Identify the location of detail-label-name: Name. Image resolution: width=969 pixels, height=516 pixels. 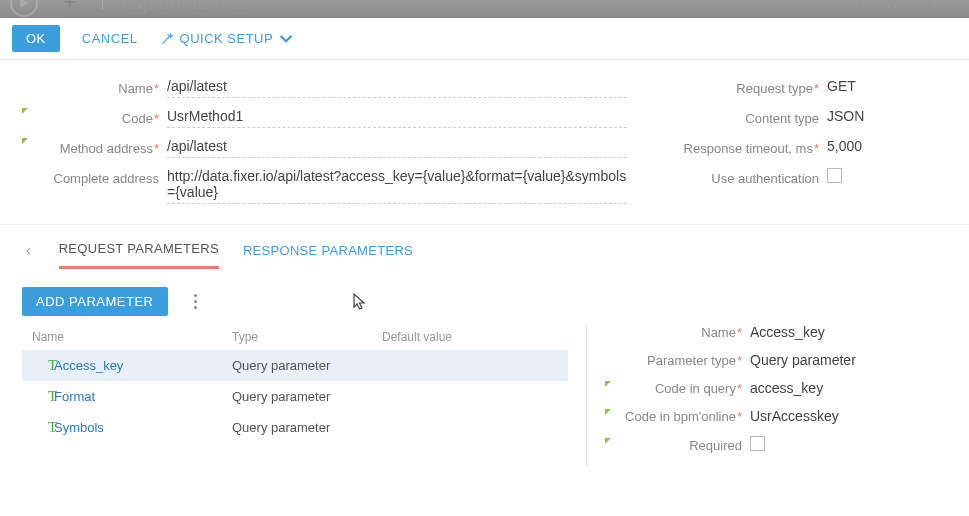
(678, 332).